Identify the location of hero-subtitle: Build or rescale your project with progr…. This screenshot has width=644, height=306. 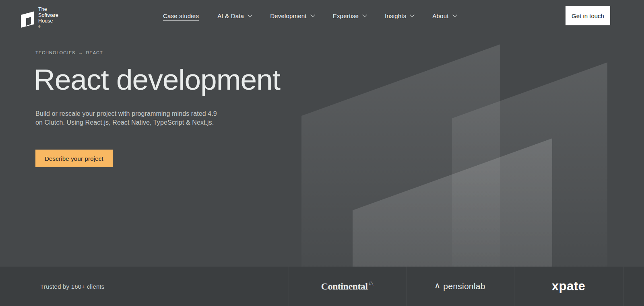
(126, 118).